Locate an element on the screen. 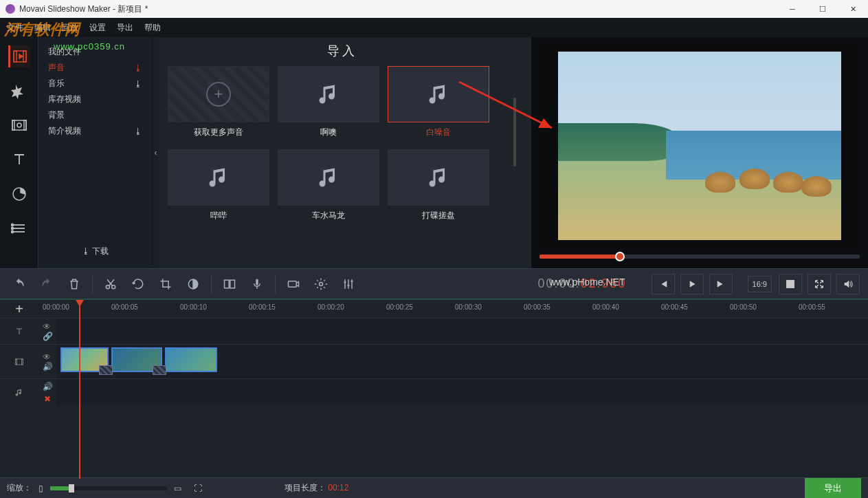 This screenshot has height=498, width=868. track-visibility-icon: 👁🔊 is located at coordinates (47, 362).